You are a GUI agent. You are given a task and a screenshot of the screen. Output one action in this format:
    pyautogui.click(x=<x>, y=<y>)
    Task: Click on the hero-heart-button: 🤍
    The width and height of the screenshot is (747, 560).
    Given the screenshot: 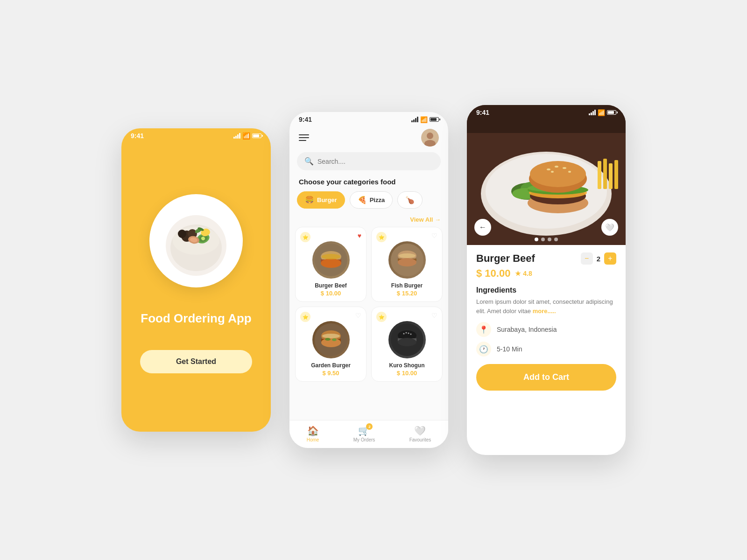 What is the action you would take?
    pyautogui.click(x=610, y=227)
    